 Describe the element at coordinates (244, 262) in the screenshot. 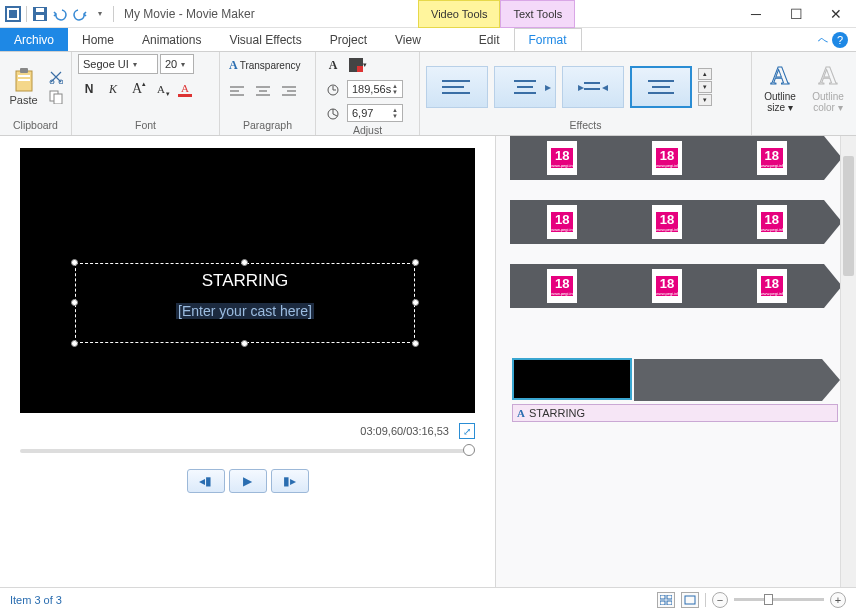

I see `resize-handle-tm` at that location.